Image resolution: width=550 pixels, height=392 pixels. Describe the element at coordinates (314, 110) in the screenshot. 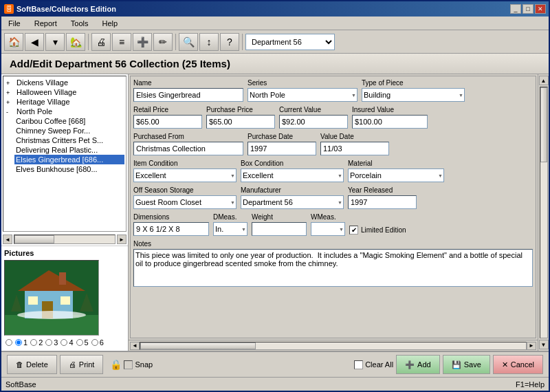

I see `label-current-value: Current Value` at that location.